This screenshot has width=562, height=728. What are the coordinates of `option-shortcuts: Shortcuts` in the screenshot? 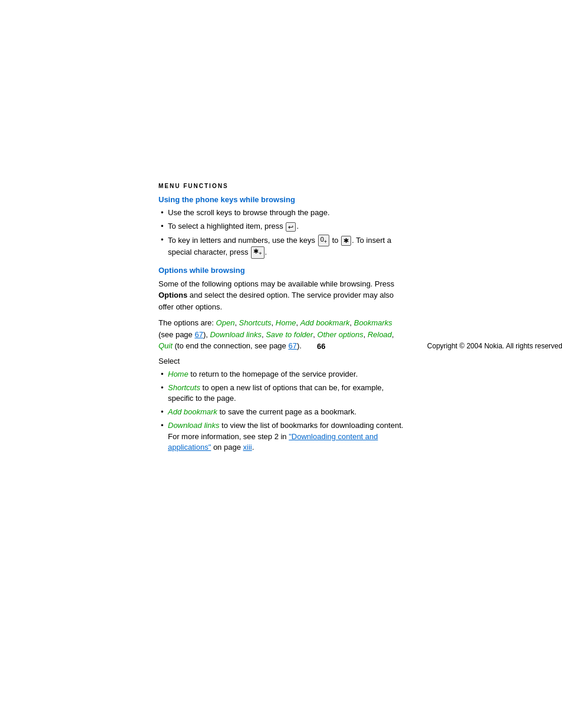 It's located at (256, 323).